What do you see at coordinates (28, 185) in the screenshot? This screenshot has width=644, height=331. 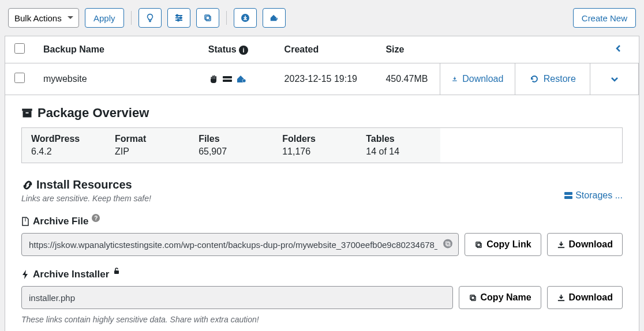 I see `link-icon` at bounding box center [28, 185].